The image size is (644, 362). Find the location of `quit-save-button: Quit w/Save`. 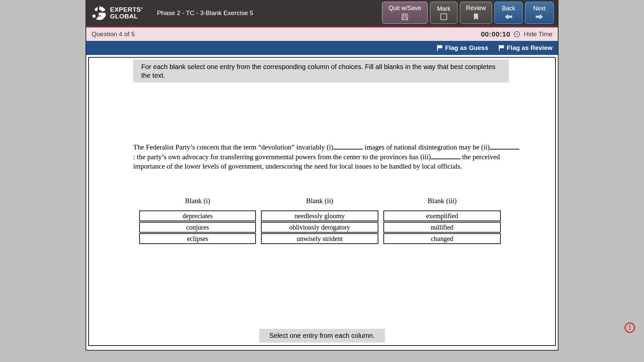

quit-save-button: Quit w/Save is located at coordinates (405, 13).